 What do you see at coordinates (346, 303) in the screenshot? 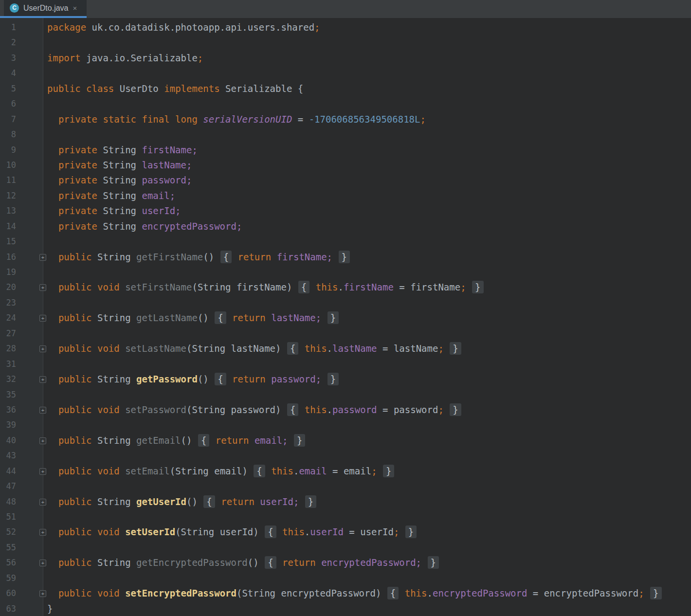
I see `code-line: 23` at bounding box center [346, 303].